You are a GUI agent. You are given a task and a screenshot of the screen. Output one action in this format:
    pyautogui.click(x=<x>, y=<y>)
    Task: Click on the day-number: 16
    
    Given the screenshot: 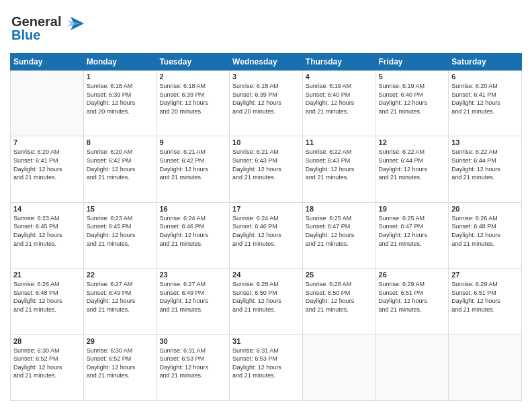 What is the action you would take?
    pyautogui.click(x=193, y=209)
    